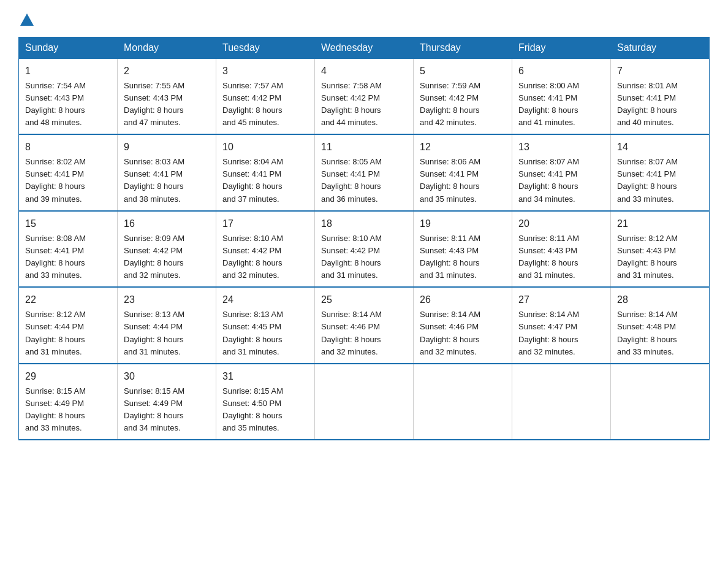 This screenshot has width=728, height=563. I want to click on day-info: Sunrise: 7:57 AMSunset: 4:42 PMDaylight:…, so click(265, 104).